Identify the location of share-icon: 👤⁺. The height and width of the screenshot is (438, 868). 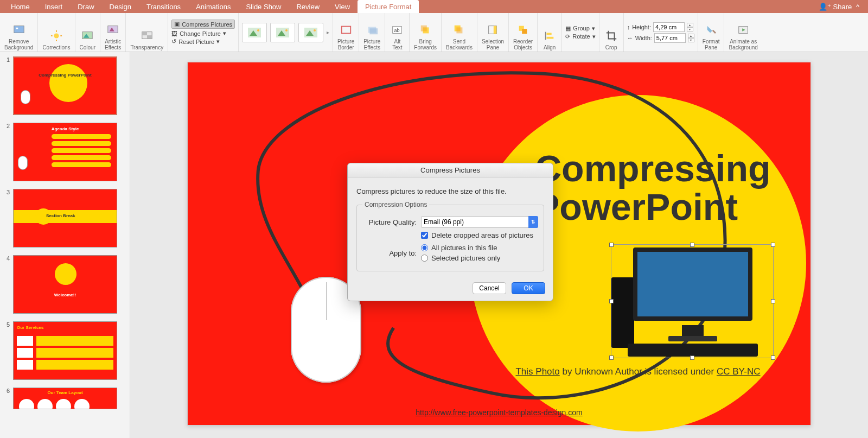
(825, 7).